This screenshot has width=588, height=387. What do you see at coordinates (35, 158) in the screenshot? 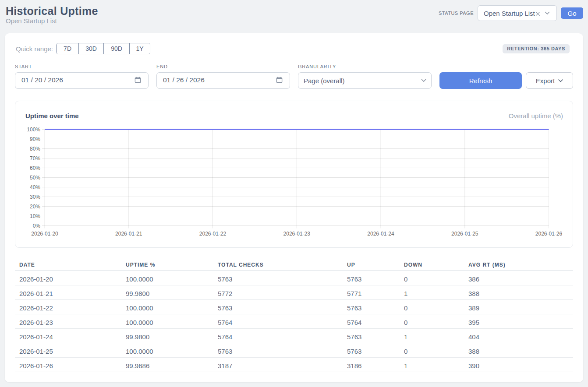
I see `svg-text: 70%` at bounding box center [35, 158].